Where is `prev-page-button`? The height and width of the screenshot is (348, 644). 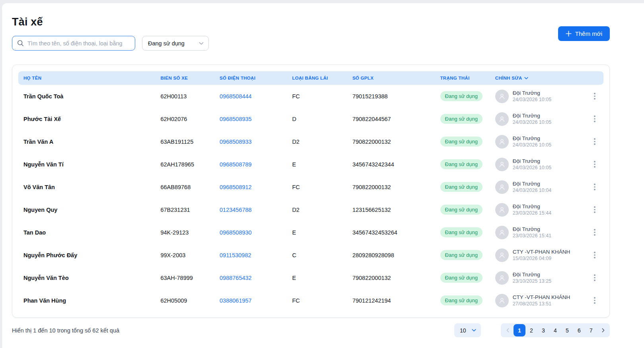
prev-page-button is located at coordinates (508, 330).